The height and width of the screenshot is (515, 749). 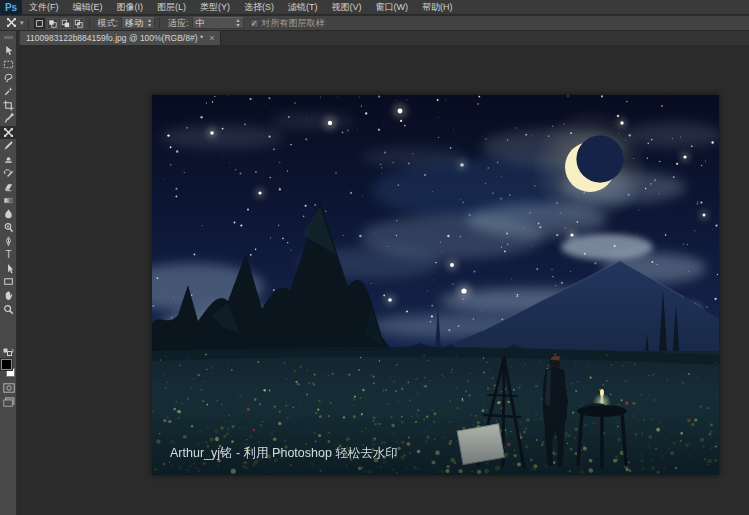 What do you see at coordinates (8, 92) in the screenshot?
I see `tool-quick-selection` at bounding box center [8, 92].